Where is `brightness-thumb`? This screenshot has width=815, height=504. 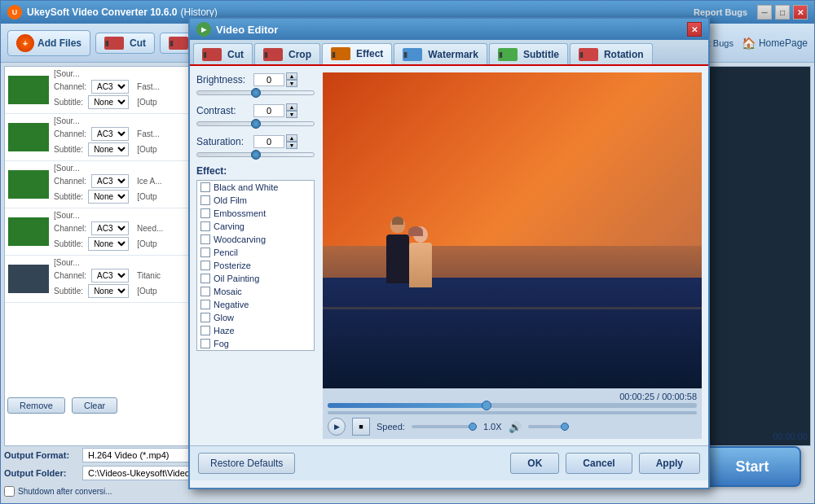 brightness-thumb is located at coordinates (256, 93).